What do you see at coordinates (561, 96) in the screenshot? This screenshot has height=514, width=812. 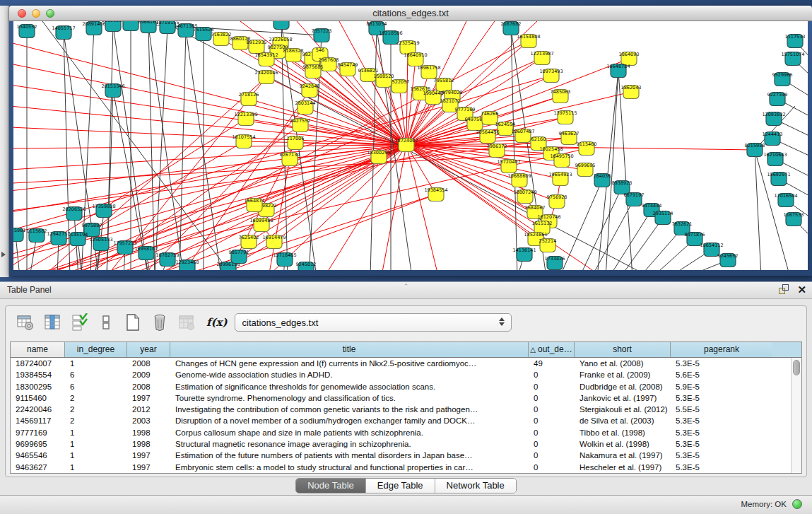 I see `graph-node: 7485063` at bounding box center [561, 96].